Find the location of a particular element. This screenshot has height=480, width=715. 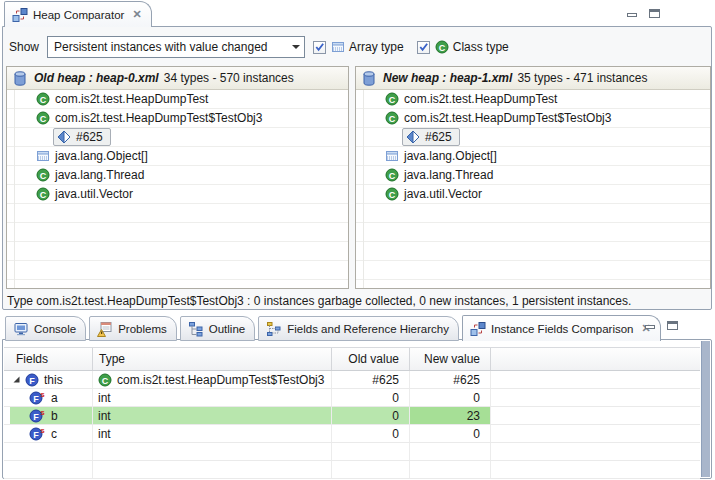

tab-label: Instance Fields Comparison is located at coordinates (562, 329).